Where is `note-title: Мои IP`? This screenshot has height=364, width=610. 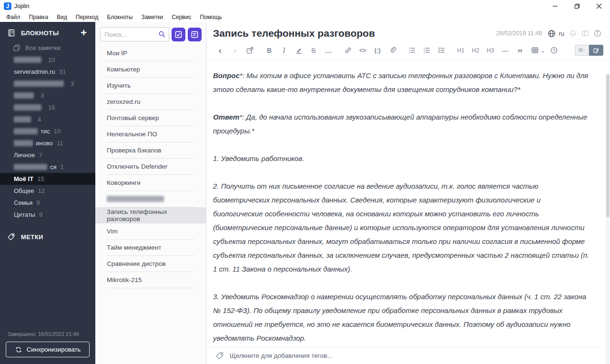 note-title: Мои IP is located at coordinates (117, 53).